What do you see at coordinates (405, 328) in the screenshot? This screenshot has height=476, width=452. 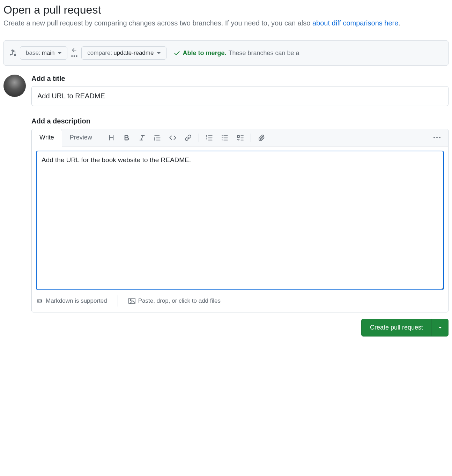 I see `create-pr-group: Create pull request` at bounding box center [405, 328].